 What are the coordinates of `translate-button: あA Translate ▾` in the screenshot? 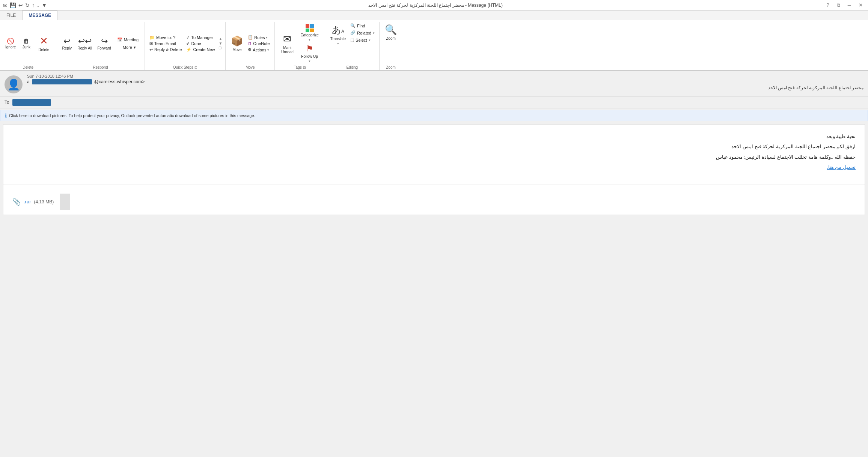 It's located at (338, 44).